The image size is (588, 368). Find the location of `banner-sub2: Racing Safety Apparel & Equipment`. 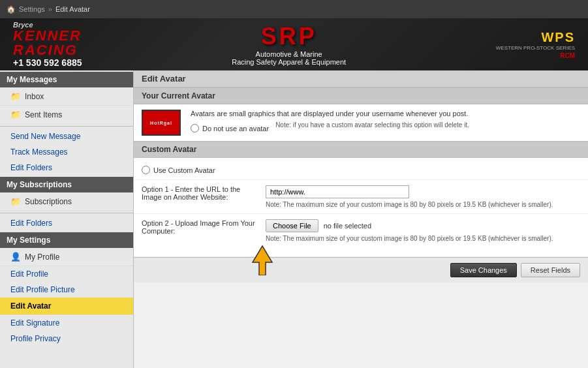

banner-sub2: Racing Safety Apparel & Equipment is located at coordinates (288, 62).